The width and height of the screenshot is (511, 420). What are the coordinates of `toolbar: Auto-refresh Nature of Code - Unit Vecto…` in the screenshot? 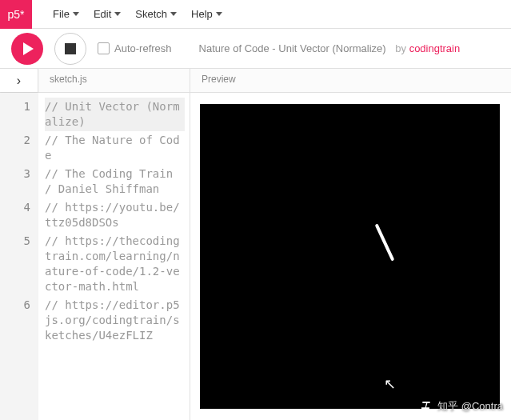 It's located at (256, 49).